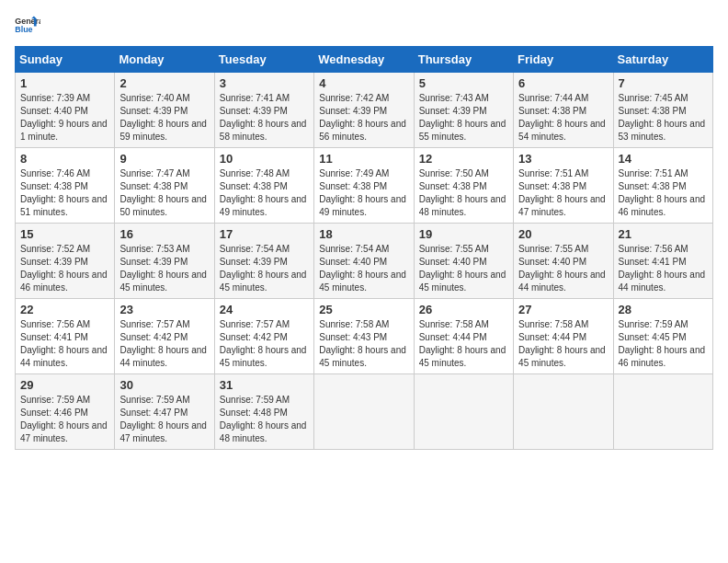 The image size is (728, 563). Describe the element at coordinates (165, 60) in the screenshot. I see `header-monday: Monday` at that location.